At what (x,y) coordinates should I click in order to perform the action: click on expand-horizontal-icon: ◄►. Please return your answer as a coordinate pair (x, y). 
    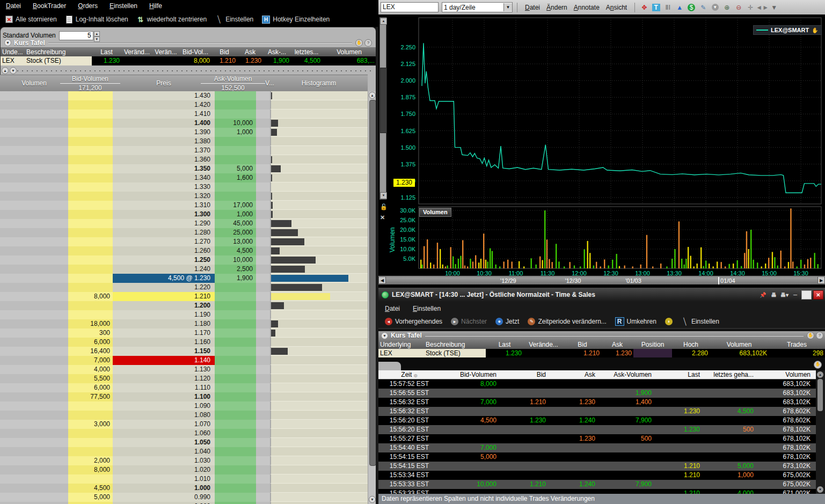
    Looking at the image, I should click on (762, 8).